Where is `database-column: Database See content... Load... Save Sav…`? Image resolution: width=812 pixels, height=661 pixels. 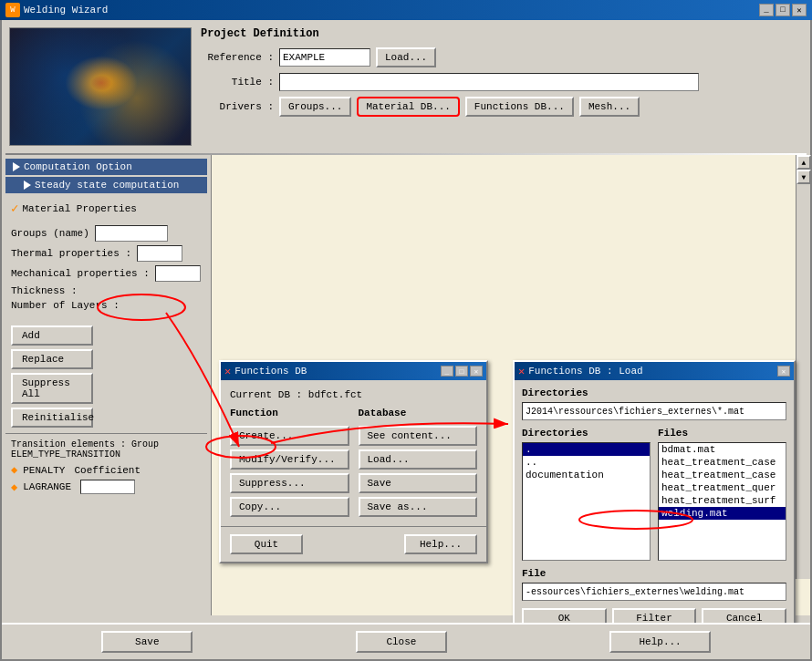 database-column: Database See content... Load... Save Sav… is located at coordinates (418, 462).